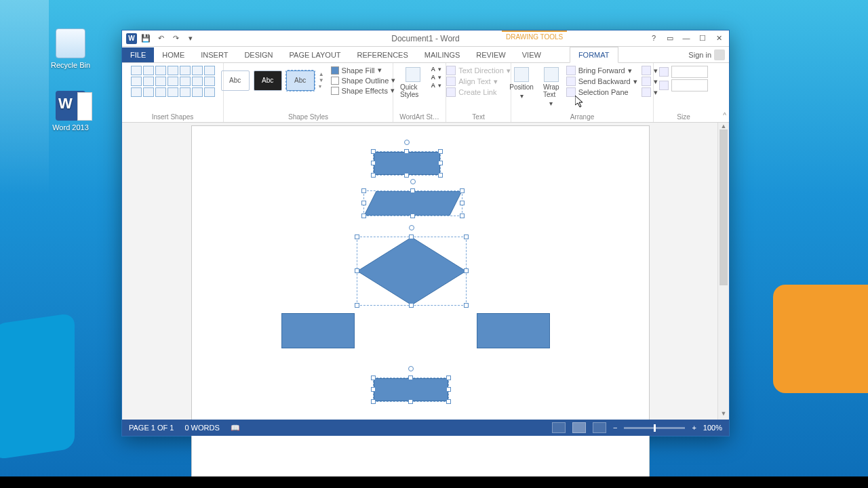 This screenshot has height=488, width=868. I want to click on height-input, so click(690, 72).